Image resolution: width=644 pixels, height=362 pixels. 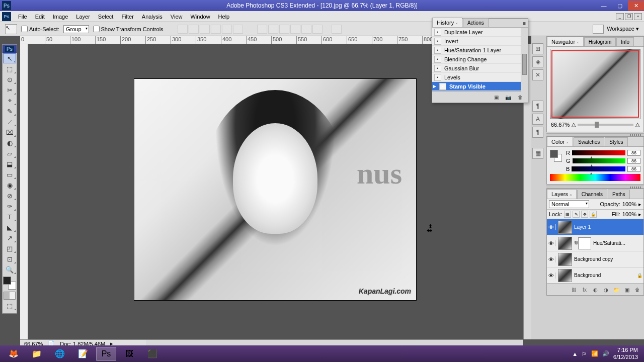 I want to click on tool-button: ◐, so click(x=10, y=143).